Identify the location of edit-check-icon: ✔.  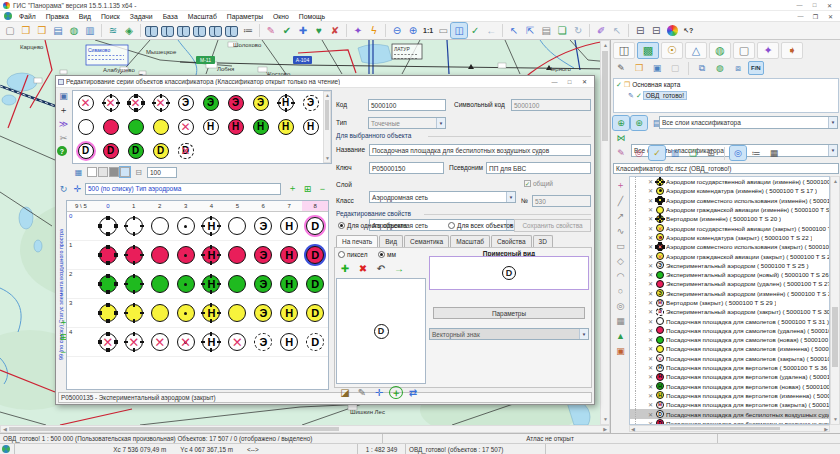
(287, 30).